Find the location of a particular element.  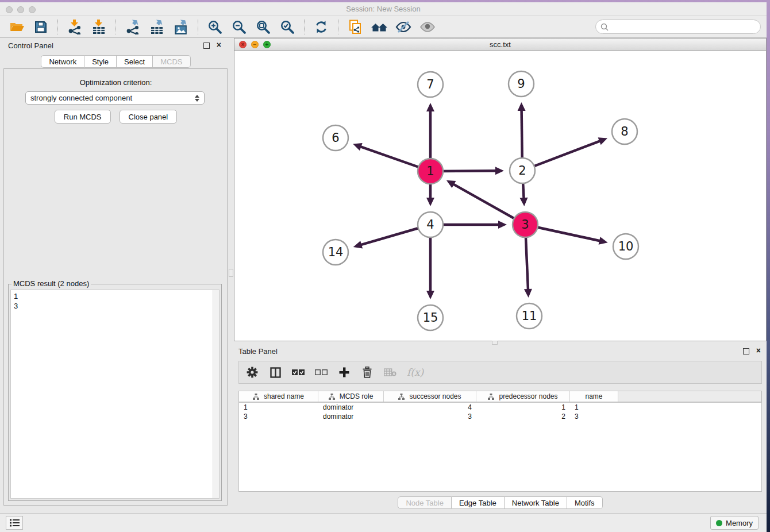

tab-network: Network is located at coordinates (63, 61).